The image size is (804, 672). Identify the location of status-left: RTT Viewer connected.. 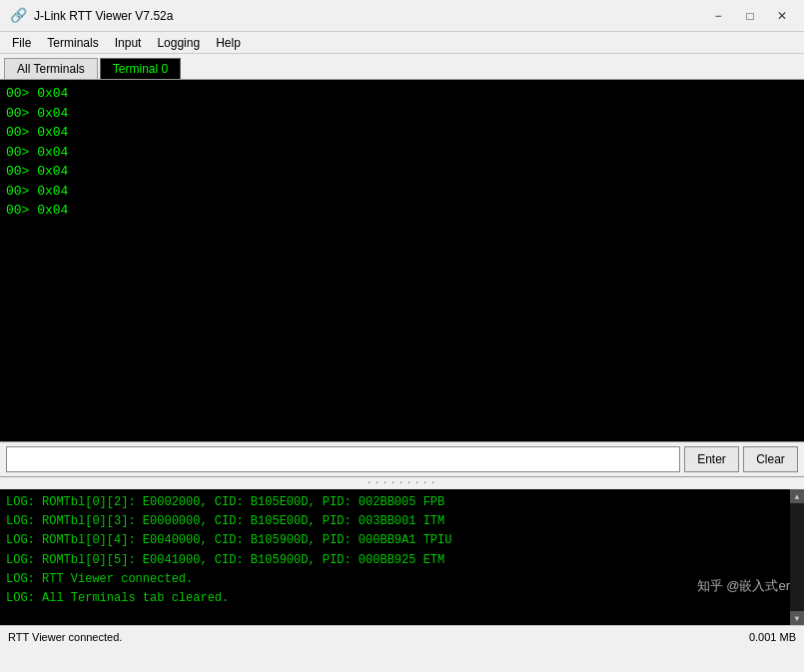
(65, 637).